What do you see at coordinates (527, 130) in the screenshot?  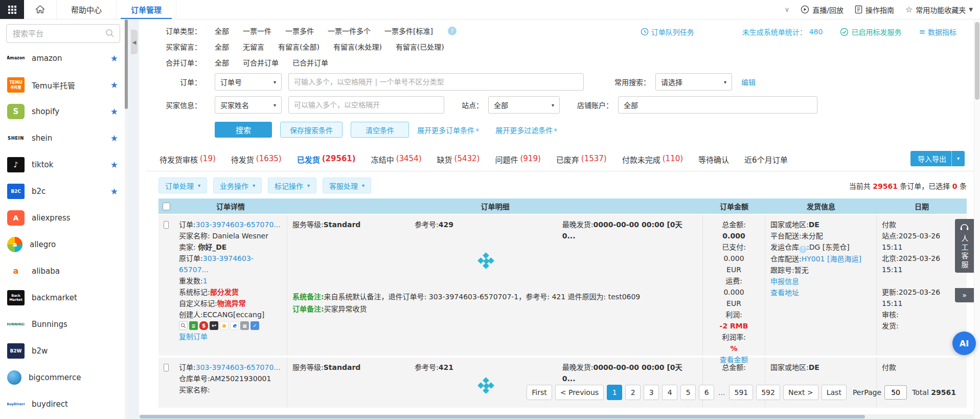 I see `expand-filter-conditions-link: 展开更多过滤条件»` at bounding box center [527, 130].